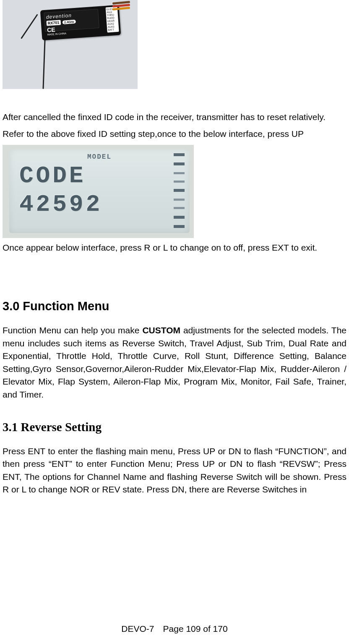  I want to click on lcd-photo: MODEL CODE 42592, so click(98, 191).